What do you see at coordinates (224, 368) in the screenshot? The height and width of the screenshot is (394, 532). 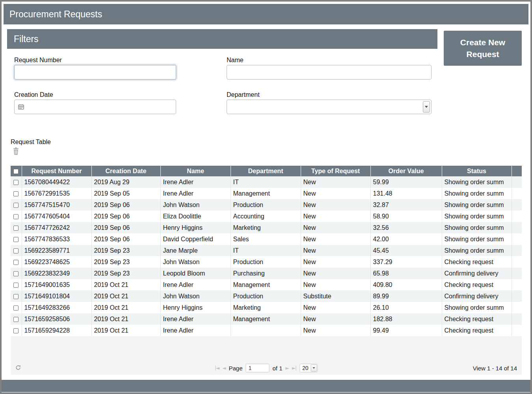 I see `prev-page-icon: ◄` at bounding box center [224, 368].